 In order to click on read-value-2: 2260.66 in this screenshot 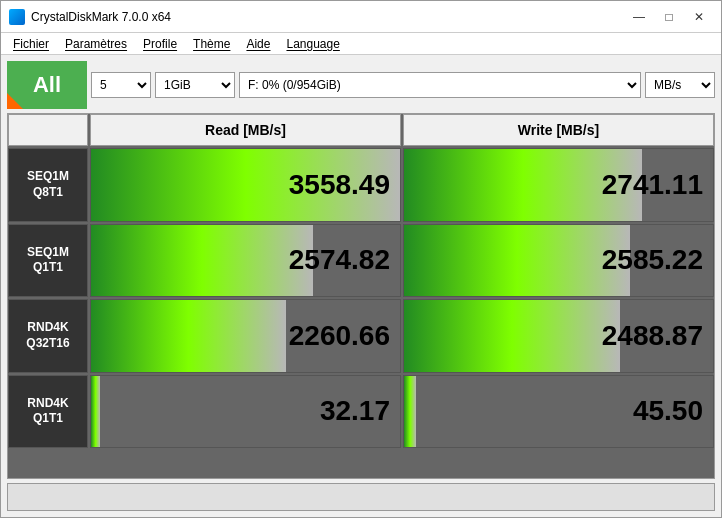, I will do `click(246, 336)`.